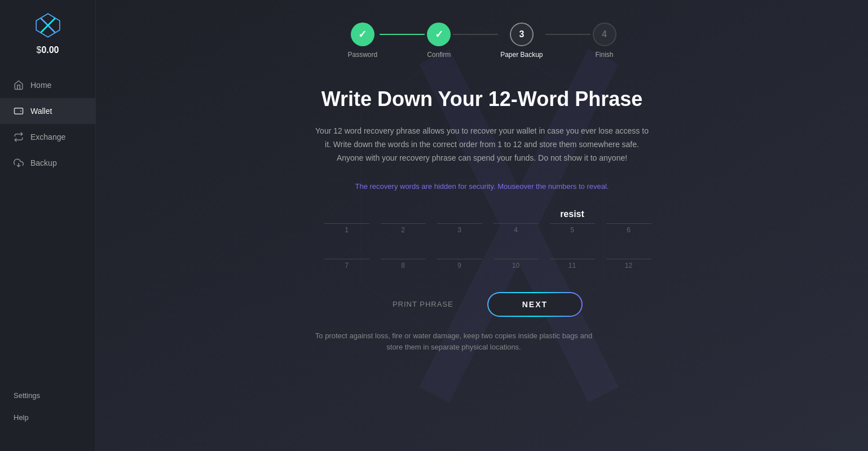 This screenshot has height=451, width=868. Describe the element at coordinates (459, 266) in the screenshot. I see `word-number-9: 9` at that location.